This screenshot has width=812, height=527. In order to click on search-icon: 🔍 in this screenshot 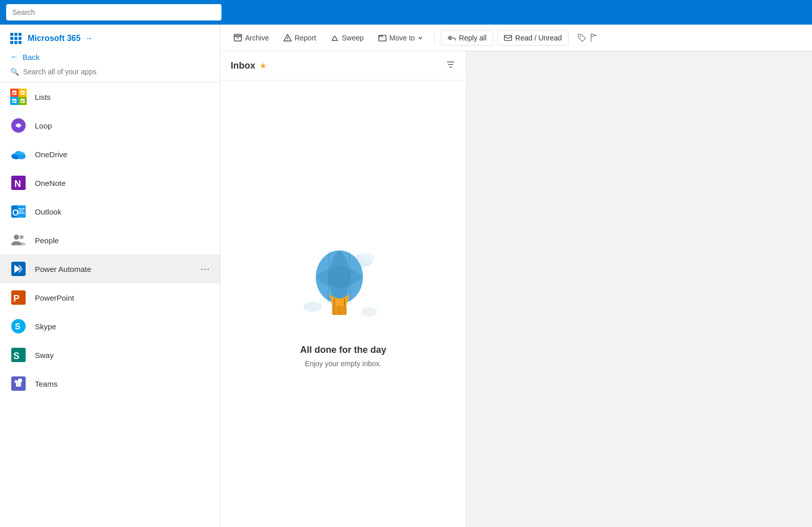, I will do `click(14, 72)`.